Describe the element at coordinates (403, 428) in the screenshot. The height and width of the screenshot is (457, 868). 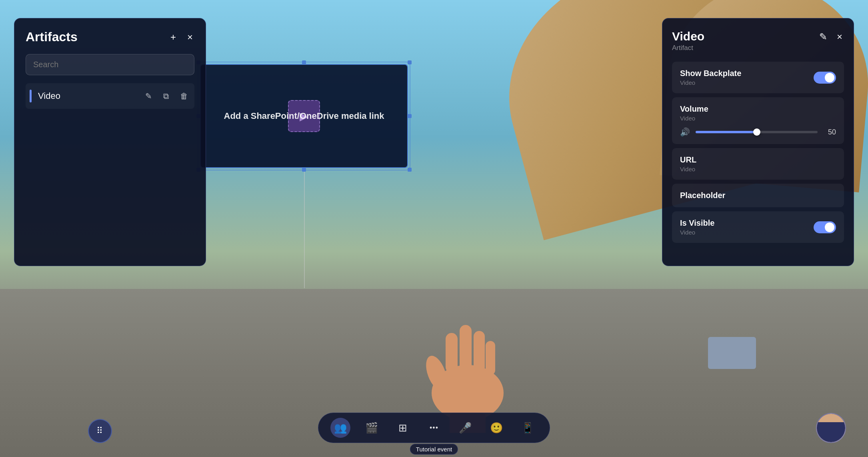
I see `layout-icon: ⊞` at that location.